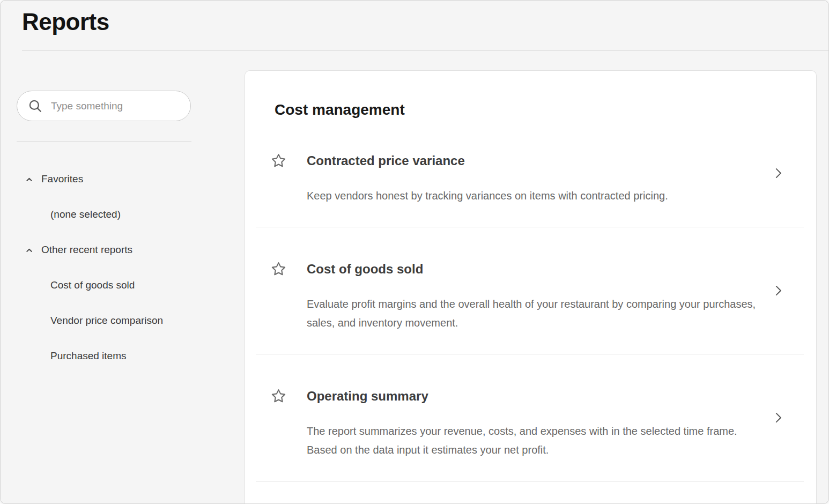 This screenshot has height=504, width=829. Describe the element at coordinates (365, 269) in the screenshot. I see `report-title: Cost of goods sold` at that location.